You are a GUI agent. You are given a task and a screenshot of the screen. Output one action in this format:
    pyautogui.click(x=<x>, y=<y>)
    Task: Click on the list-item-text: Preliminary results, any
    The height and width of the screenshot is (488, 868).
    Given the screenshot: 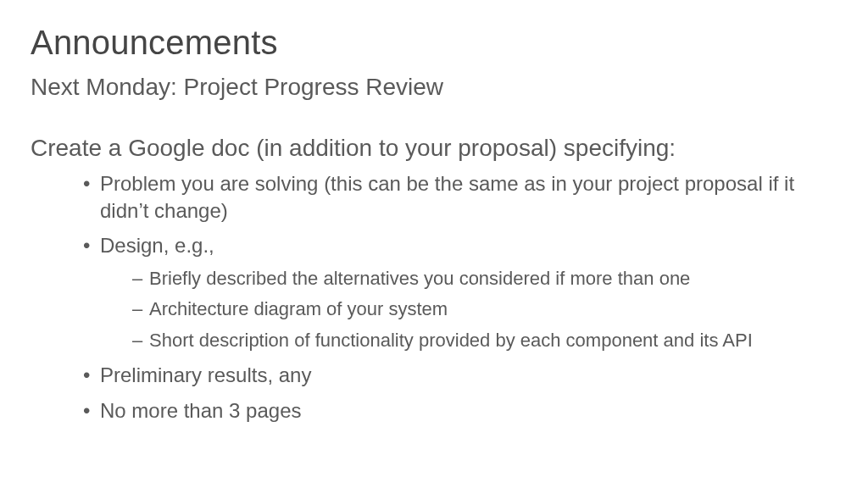 What is the action you would take?
    pyautogui.click(x=205, y=374)
    